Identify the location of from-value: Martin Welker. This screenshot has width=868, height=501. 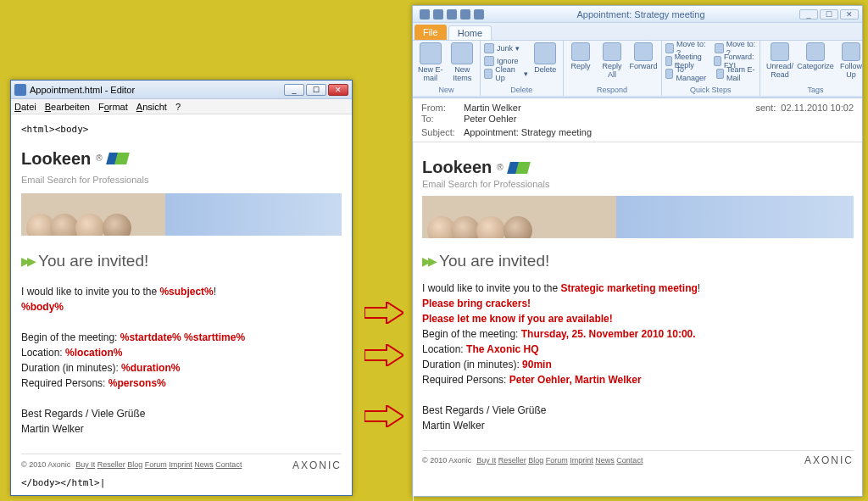
(492, 108).